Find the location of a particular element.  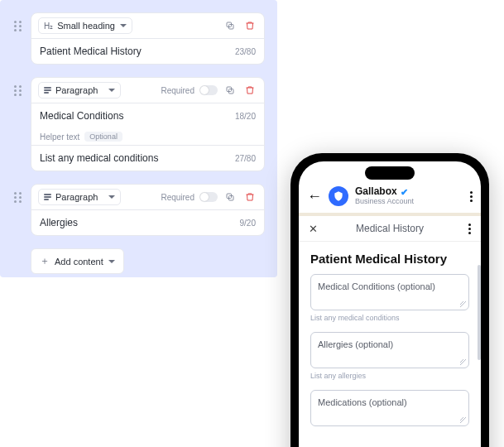

back-icon: ← is located at coordinates (314, 197).